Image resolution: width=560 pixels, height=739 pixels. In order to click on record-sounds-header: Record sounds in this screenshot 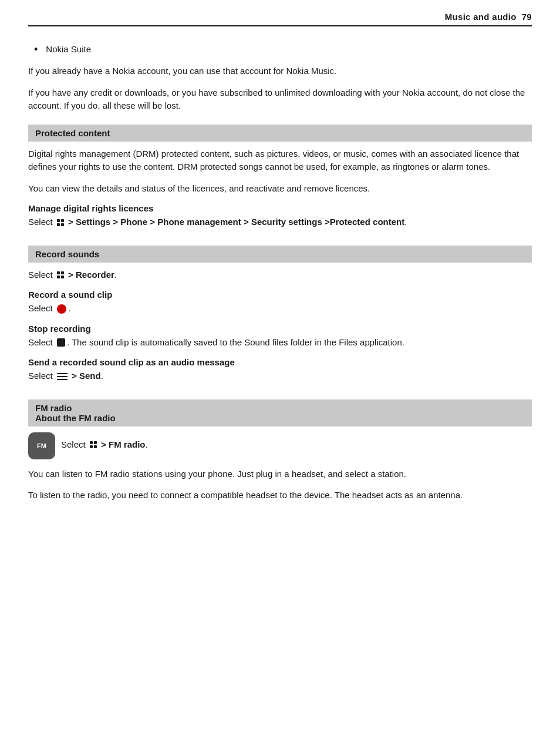, I will do `click(280, 254)`.